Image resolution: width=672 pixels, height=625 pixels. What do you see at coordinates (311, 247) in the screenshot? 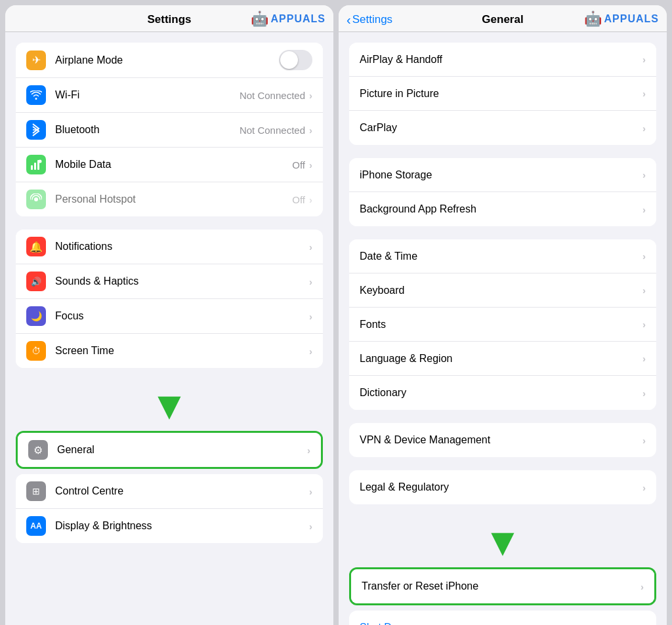
I see `notifications-chevron: ›` at bounding box center [311, 247].